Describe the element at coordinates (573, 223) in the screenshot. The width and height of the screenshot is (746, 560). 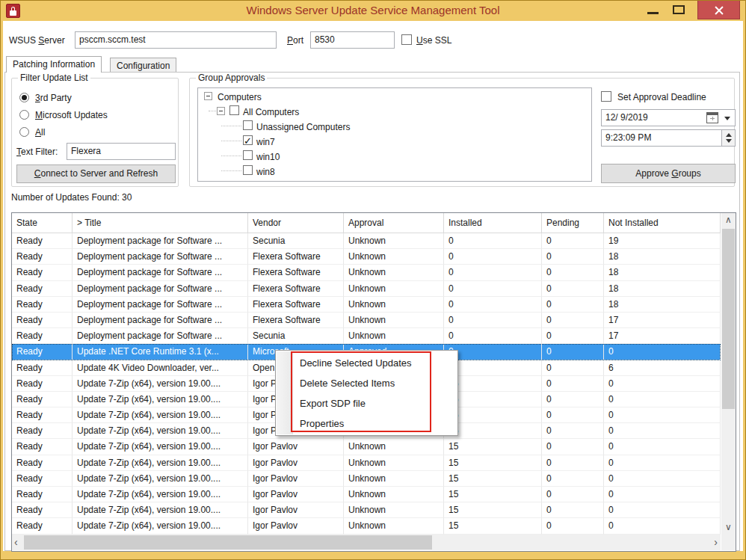
I see `col-header-pending: Pending` at that location.